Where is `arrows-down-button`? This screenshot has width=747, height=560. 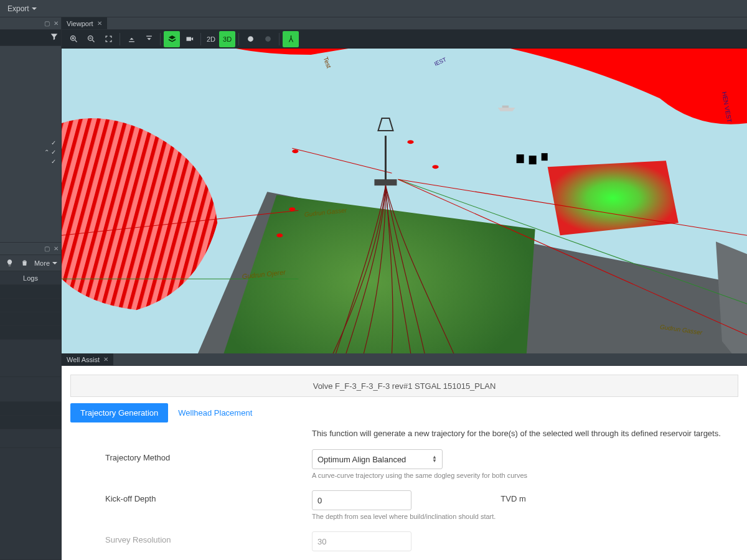 arrows-down-button is located at coordinates (149, 39).